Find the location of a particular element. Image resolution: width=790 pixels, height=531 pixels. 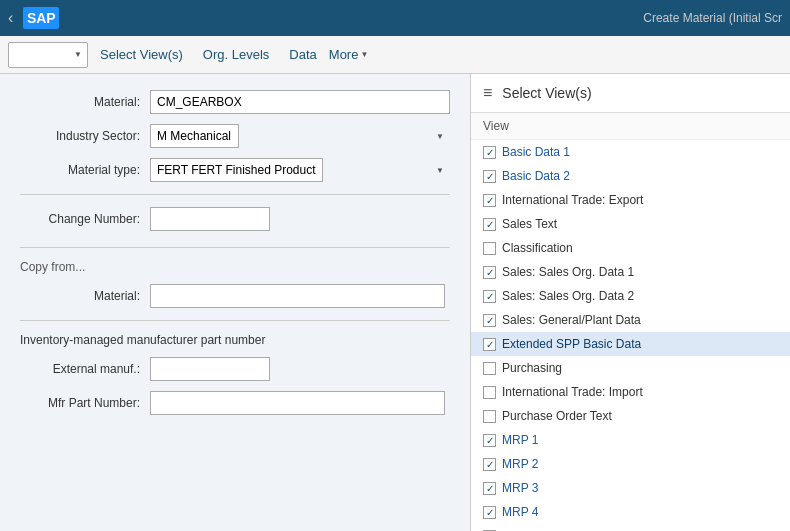

external-manuf-label: External manuf.: is located at coordinates (80, 369).